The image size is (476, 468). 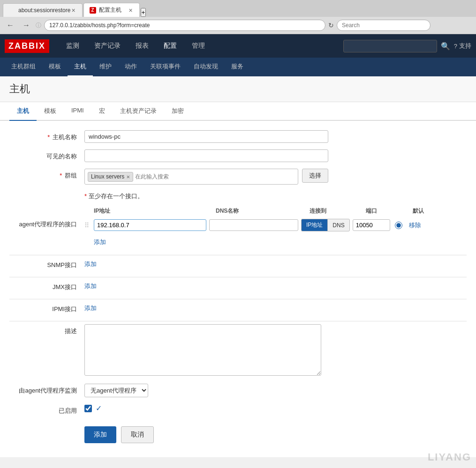 What do you see at coordinates (456, 46) in the screenshot?
I see `support-icon: ?` at bounding box center [456, 46].